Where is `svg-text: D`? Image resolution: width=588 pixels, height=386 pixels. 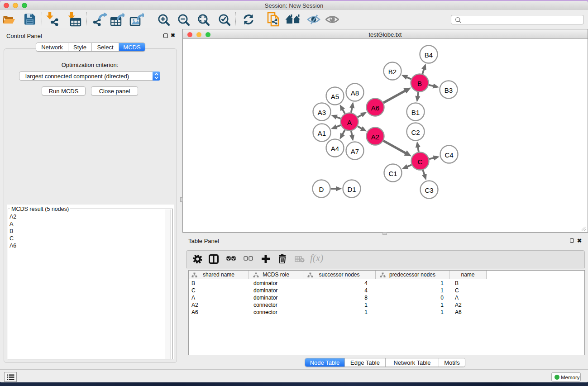
svg-text: D is located at coordinates (321, 189).